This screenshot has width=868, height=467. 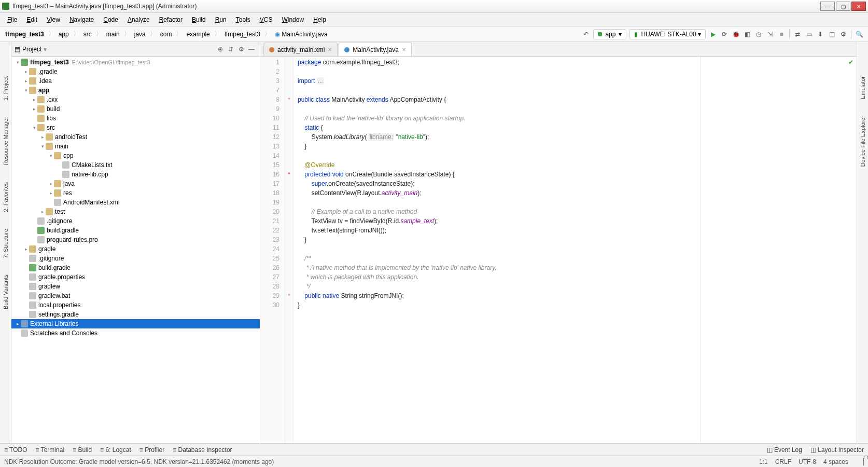 What do you see at coordinates (832, 34) in the screenshot?
I see `resource-manager-icon: ◫` at bounding box center [832, 34].